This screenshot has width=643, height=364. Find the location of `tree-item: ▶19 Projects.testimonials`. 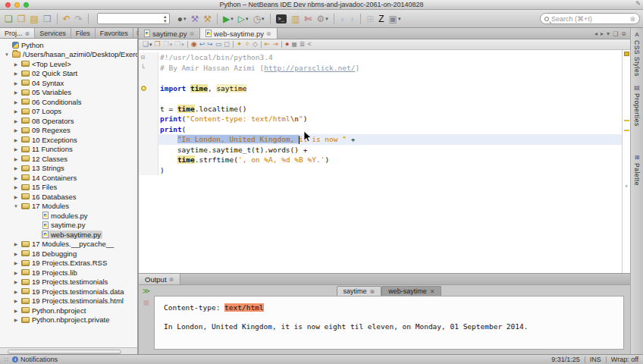

tree-item: ▶19 Projects.testimonials is located at coordinates (68, 282).